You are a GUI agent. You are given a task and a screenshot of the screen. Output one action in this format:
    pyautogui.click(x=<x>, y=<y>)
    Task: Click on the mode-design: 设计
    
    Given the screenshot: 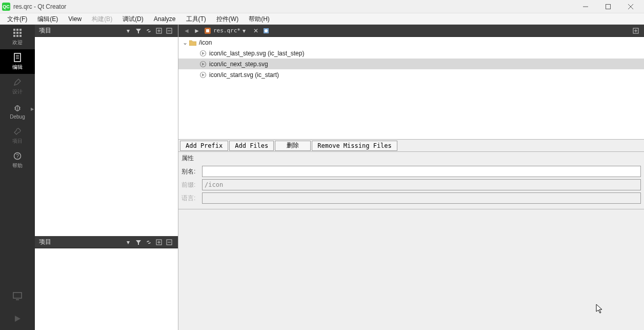 What is the action you would take?
    pyautogui.click(x=17, y=86)
    